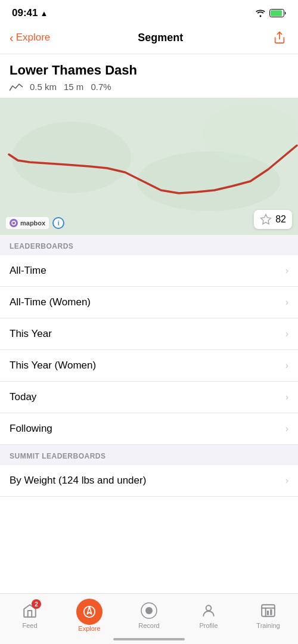 The image size is (298, 644). I want to click on profile-icon-wrap, so click(209, 611).